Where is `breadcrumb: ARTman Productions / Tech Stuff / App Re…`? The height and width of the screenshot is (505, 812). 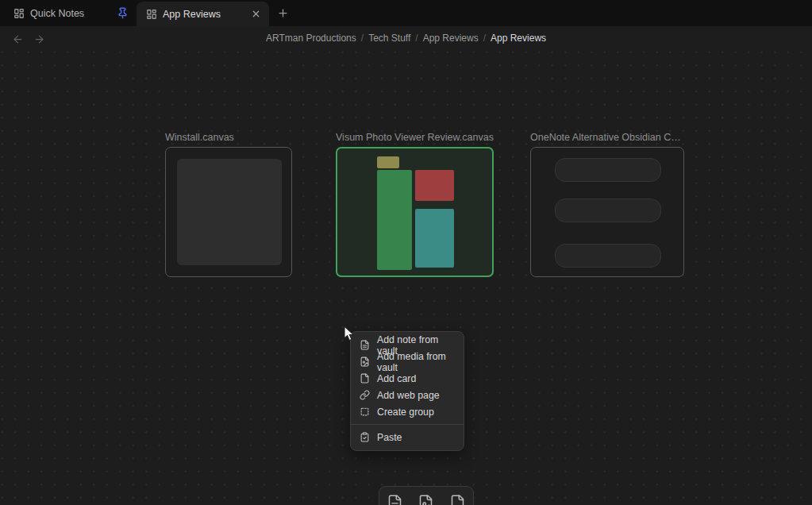
breadcrumb: ARTman Productions / Tech Stuff / App Re… is located at coordinates (406, 38).